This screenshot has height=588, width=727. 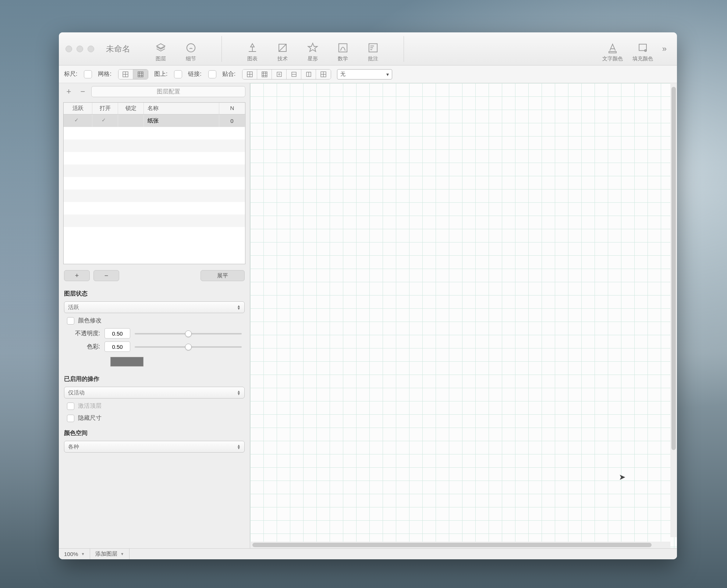 What do you see at coordinates (122, 554) in the screenshot?
I see `chevron-down-icon: ▼` at bounding box center [122, 554].